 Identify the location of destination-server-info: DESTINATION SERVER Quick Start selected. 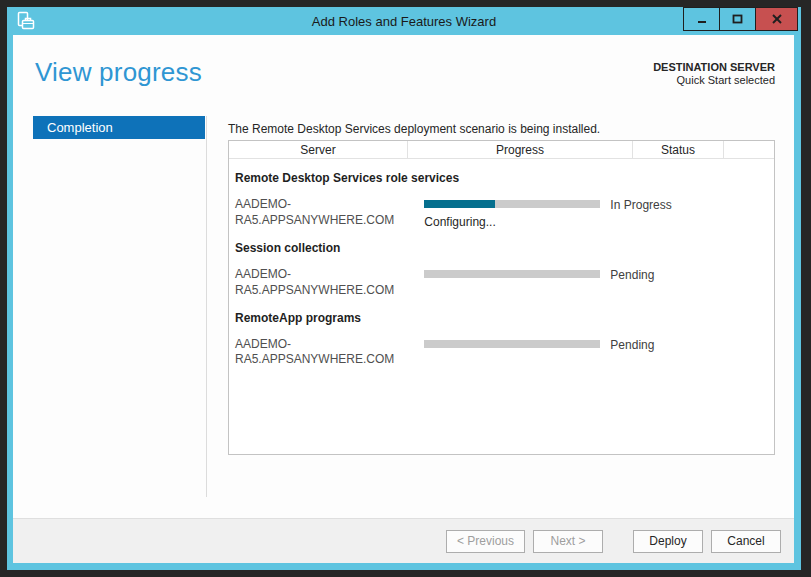
(714, 74).